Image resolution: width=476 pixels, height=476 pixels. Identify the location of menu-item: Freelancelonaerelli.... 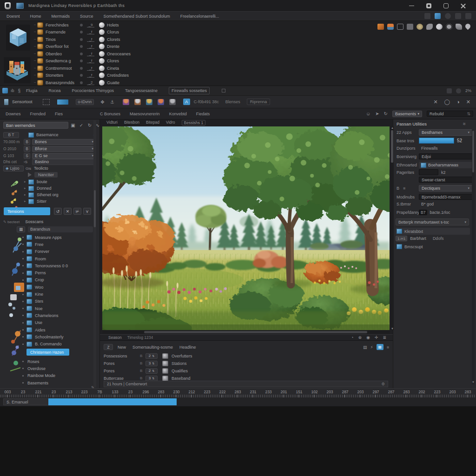
(200, 16).